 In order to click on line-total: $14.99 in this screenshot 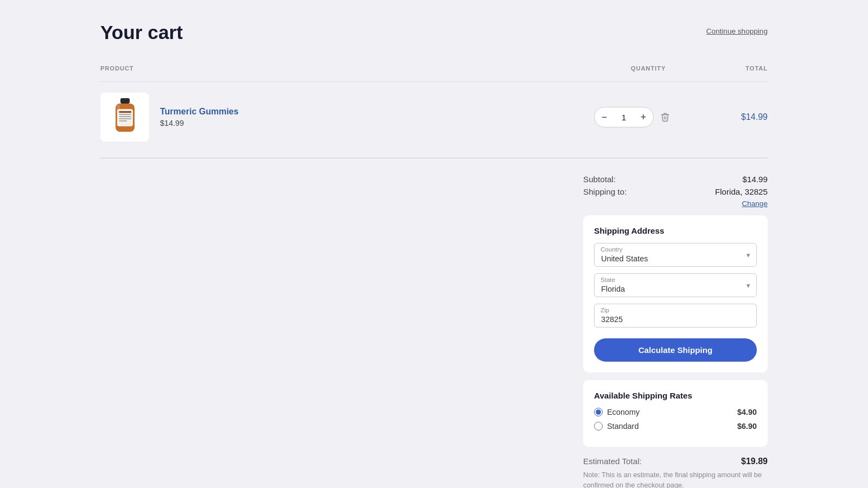, I will do `click(735, 117)`.